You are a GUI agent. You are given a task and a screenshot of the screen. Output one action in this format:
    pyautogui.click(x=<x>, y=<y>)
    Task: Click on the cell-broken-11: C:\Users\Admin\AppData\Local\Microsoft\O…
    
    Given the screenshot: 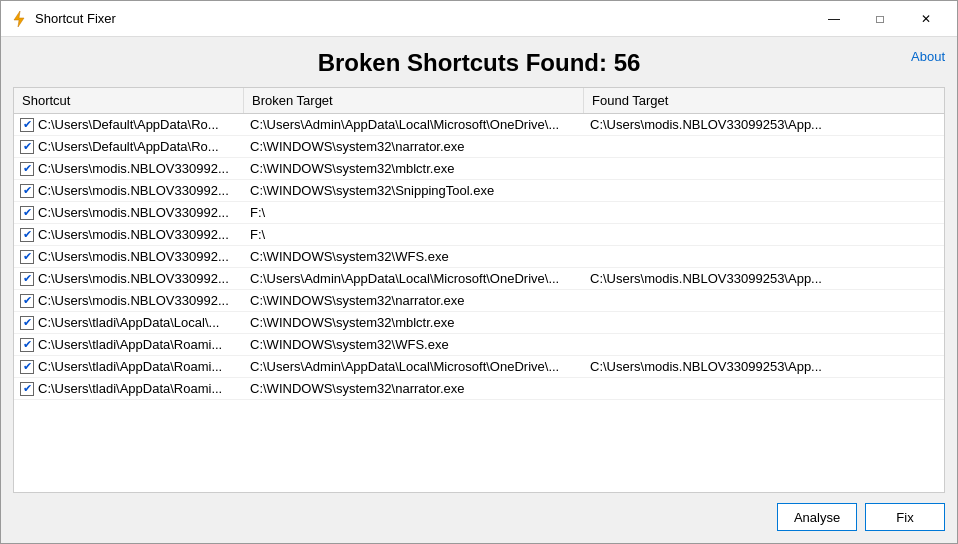 What is the action you would take?
    pyautogui.click(x=414, y=366)
    